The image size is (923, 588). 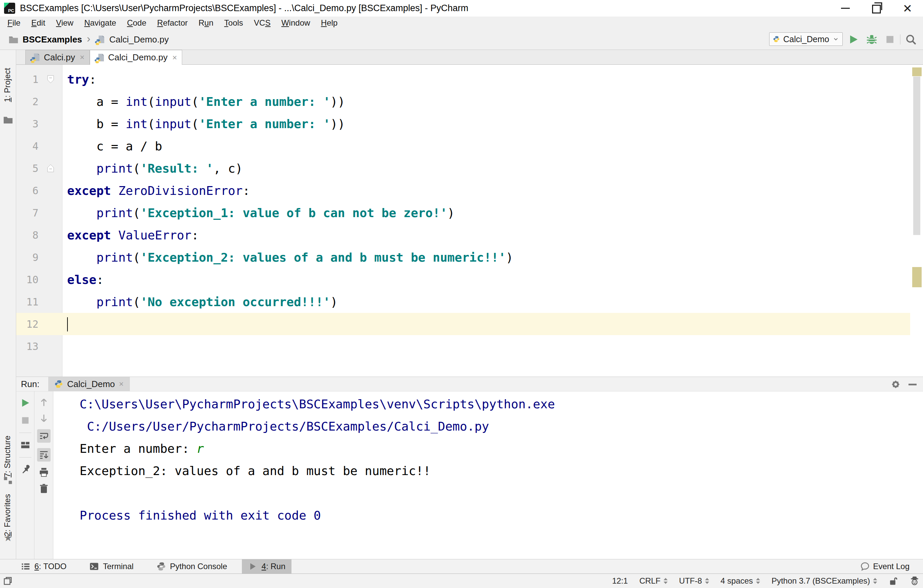 What do you see at coordinates (824, 581) in the screenshot?
I see `interpreter-select: Python 3.7 (BSCExamples)` at bounding box center [824, 581].